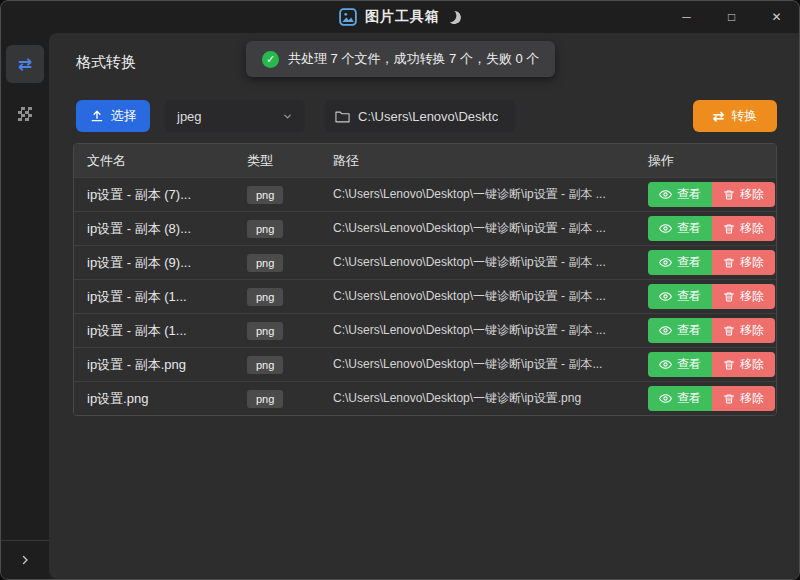  Describe the element at coordinates (455, 17) in the screenshot. I see `dark-mode-moon-icon` at that location.